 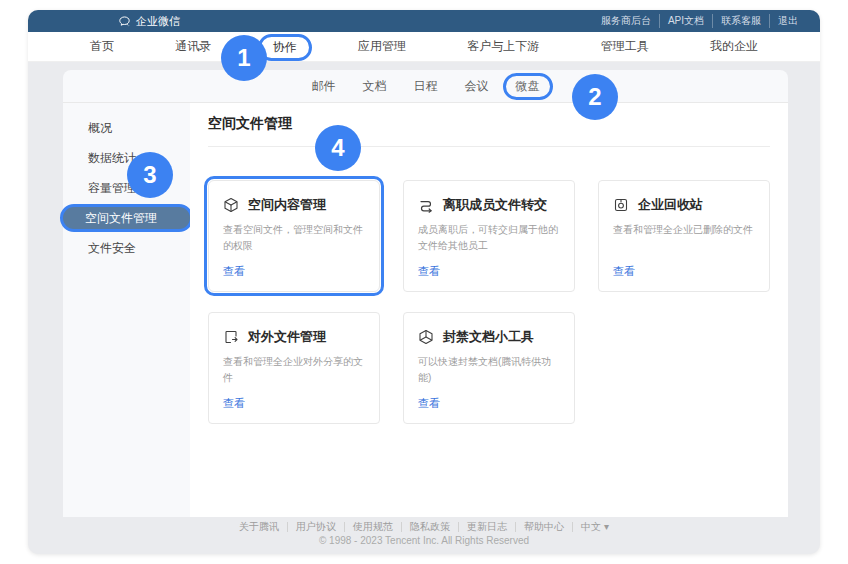 I want to click on sub-nav-item: 微盘, so click(x=528, y=86).